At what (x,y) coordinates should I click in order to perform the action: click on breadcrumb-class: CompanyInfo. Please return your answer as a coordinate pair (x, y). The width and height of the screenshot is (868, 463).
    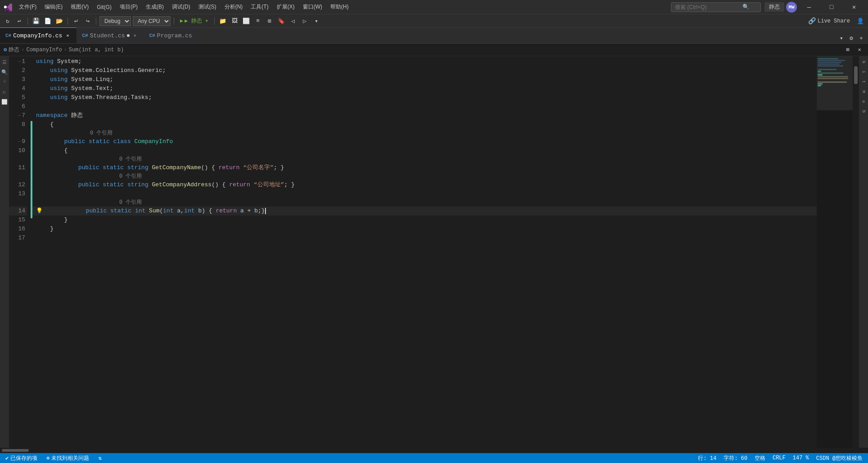
    Looking at the image, I should click on (44, 50).